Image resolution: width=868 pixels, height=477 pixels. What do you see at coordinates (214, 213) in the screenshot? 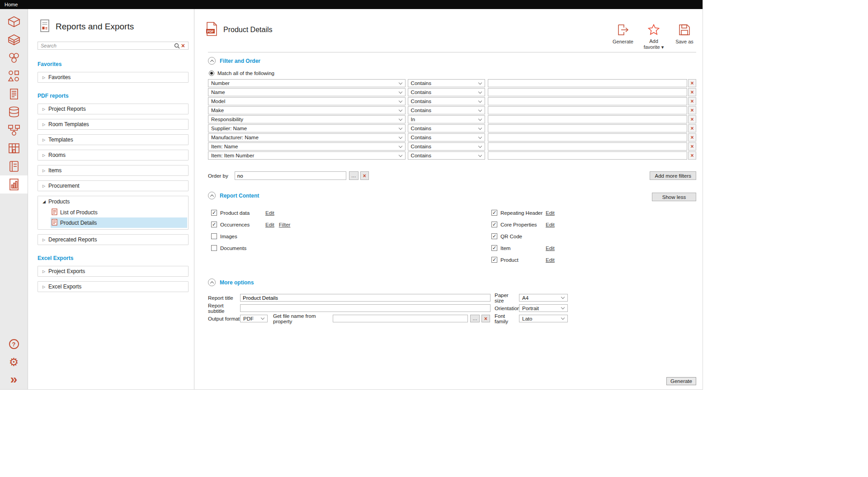
I see `product-data-checkbox` at bounding box center [214, 213].